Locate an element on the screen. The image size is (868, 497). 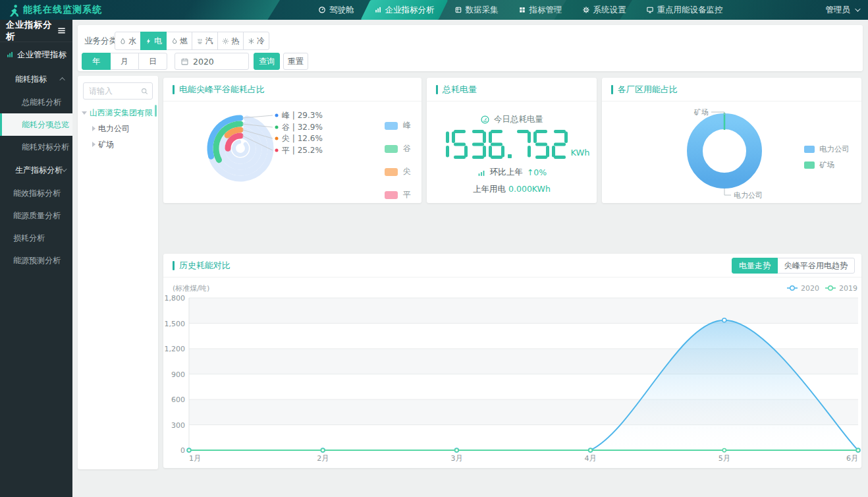
sidebar-item-4: 能耗分项总览 is located at coordinates (36, 125).